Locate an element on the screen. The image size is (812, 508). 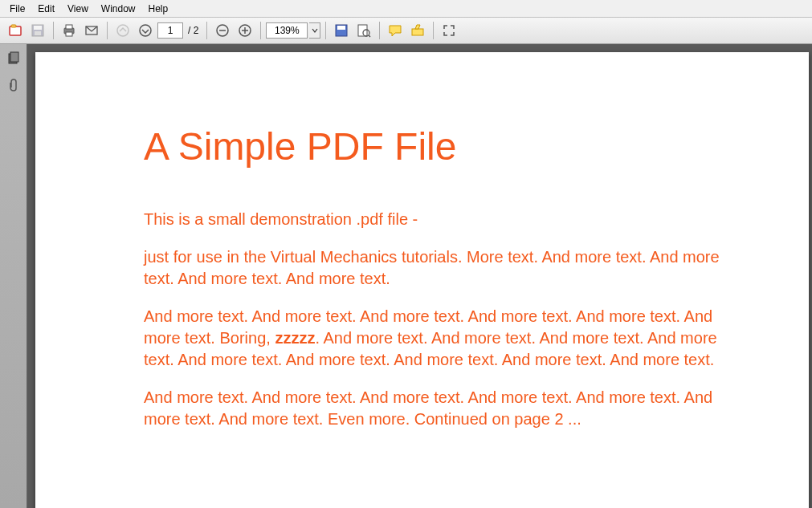
zoom-in-button is located at coordinates (245, 30).